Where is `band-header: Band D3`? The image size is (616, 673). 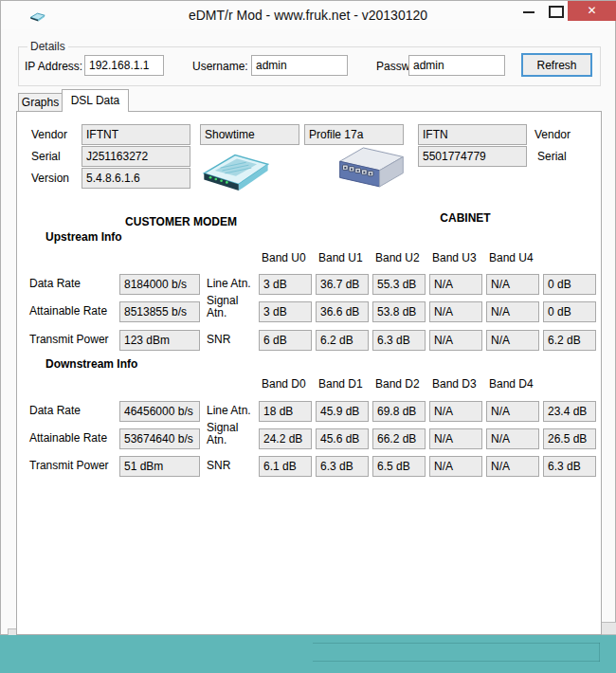 band-header: Band D3 is located at coordinates (460, 384).